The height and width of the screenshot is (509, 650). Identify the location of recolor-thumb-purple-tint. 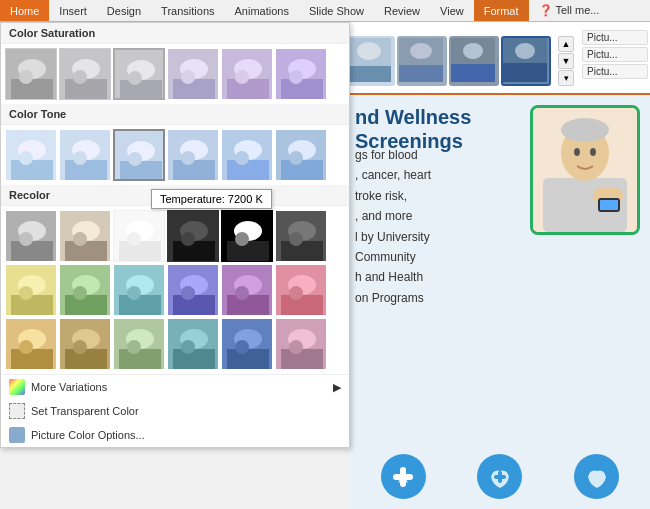
(247, 290).